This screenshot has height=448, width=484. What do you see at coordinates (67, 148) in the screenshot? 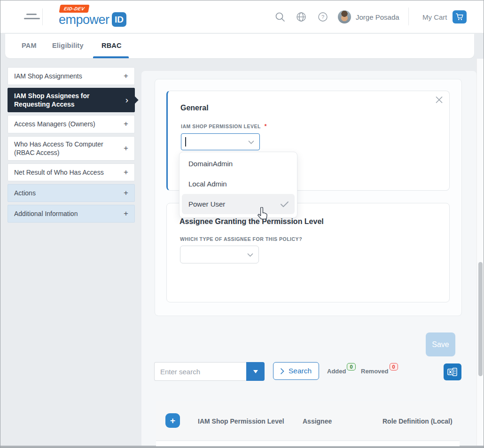
I see `sidebar-item-label: Who Has Access To Computer (RBAC Access)` at bounding box center [67, 148].